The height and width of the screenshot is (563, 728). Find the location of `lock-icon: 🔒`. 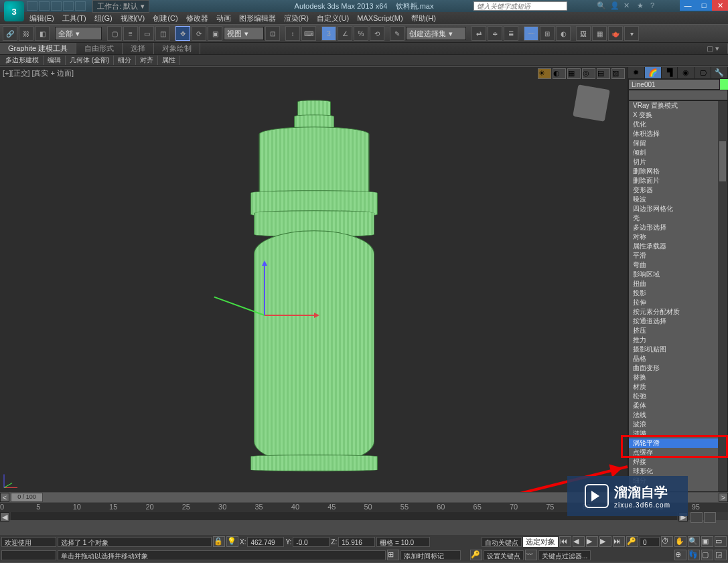

lock-icon: 🔒 is located at coordinates (219, 542).